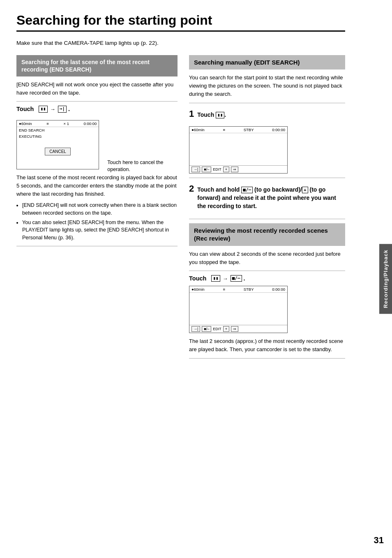  What do you see at coordinates (58, 145) in the screenshot?
I see `lcd-screen-1: ●60min ≡ × 1 0:00:00 END SEARCH EXECUTIN…` at bounding box center [58, 145].